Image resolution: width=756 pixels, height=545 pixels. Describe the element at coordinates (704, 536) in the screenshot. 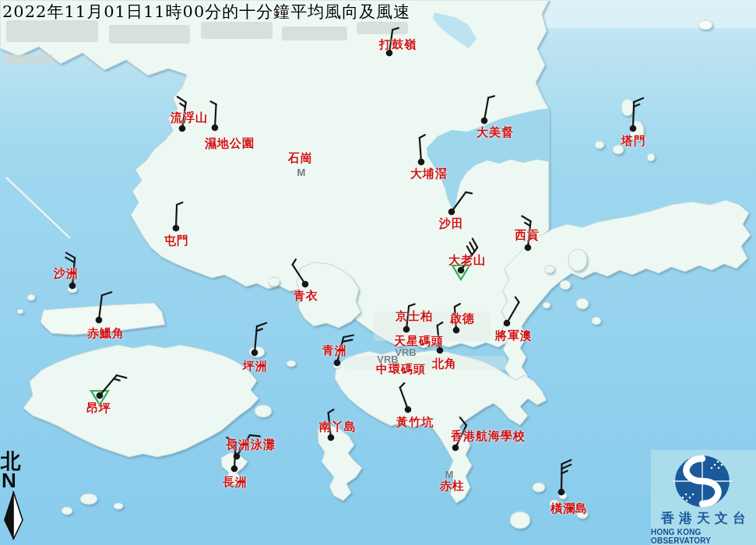

I see `hko-logo-text-en: HONG KONG OBSERVATORY` at that location.